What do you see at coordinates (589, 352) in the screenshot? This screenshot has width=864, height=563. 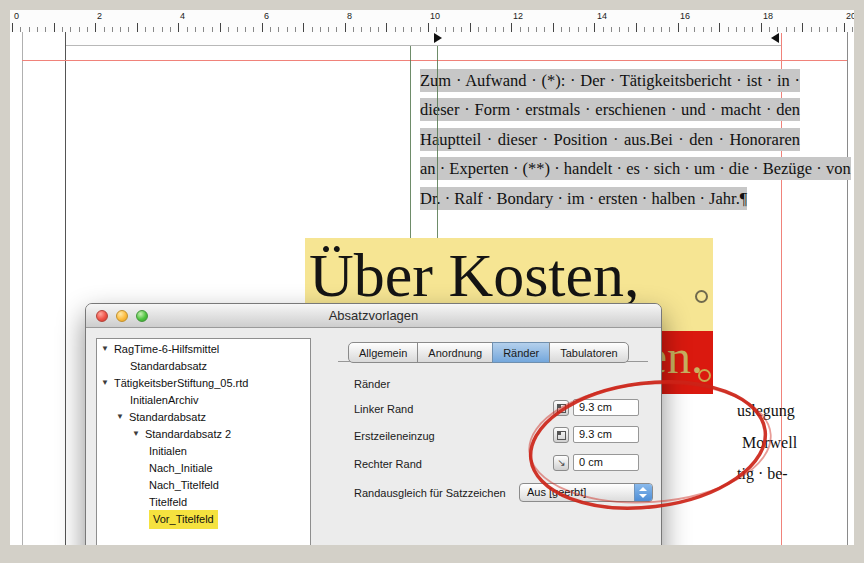 I see `tab-tabulatoren: Tabulatoren` at bounding box center [589, 352].